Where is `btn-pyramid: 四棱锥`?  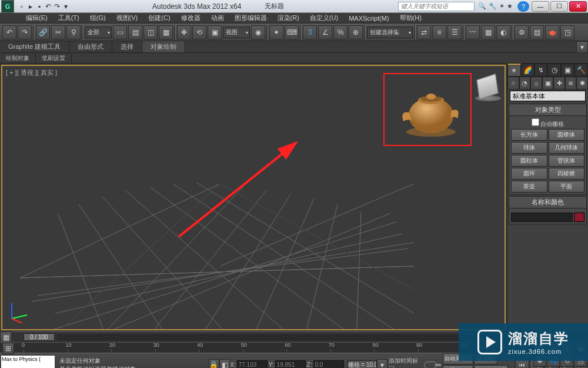 btn-pyramid: 四棱锥 is located at coordinates (567, 174).